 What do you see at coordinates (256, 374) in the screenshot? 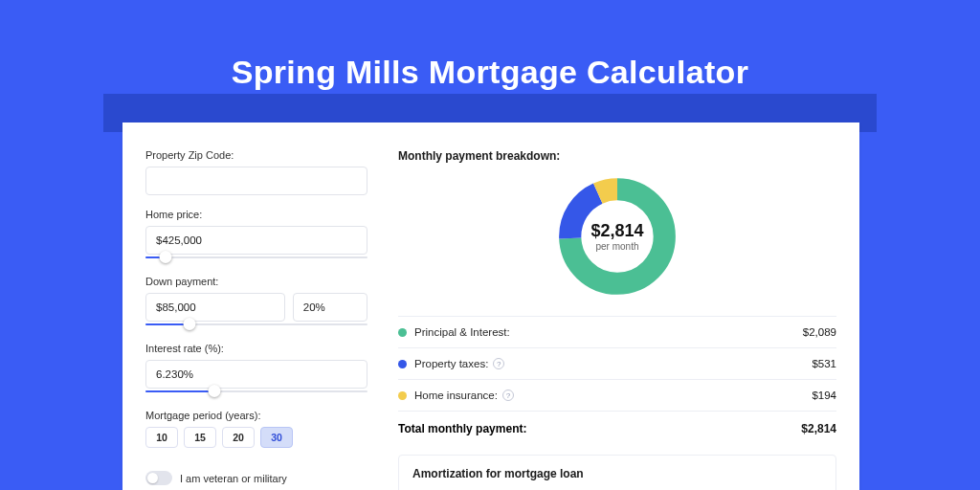
I see `interest-input` at bounding box center [256, 374].